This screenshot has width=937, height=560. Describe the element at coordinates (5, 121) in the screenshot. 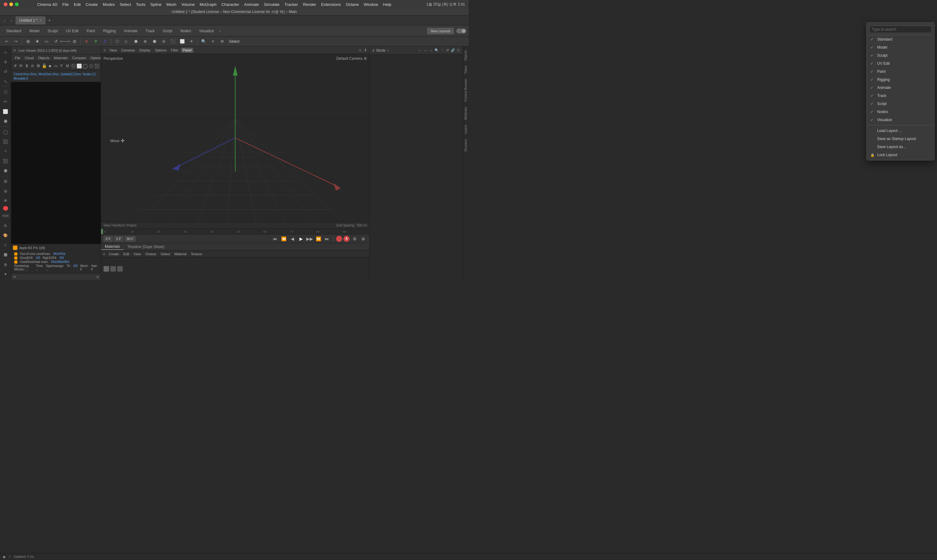

I see `sidebar-tool5: ⬣` at that location.